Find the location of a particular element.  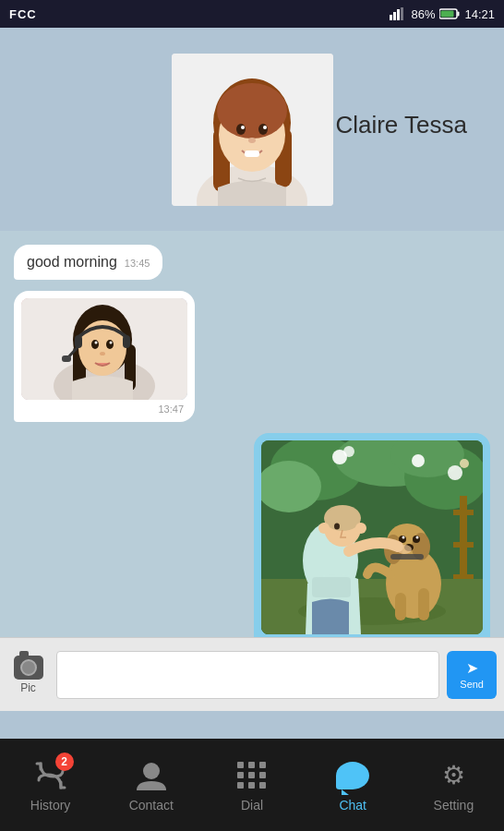

pic-label: Pic is located at coordinates (28, 688).